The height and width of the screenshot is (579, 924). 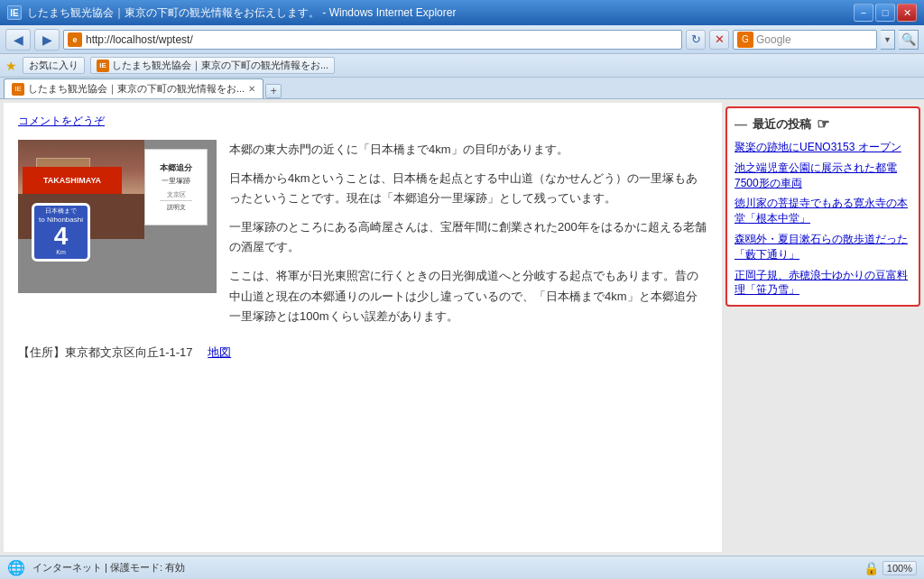 I want to click on status-right: 🔒 100%, so click(x=890, y=568).